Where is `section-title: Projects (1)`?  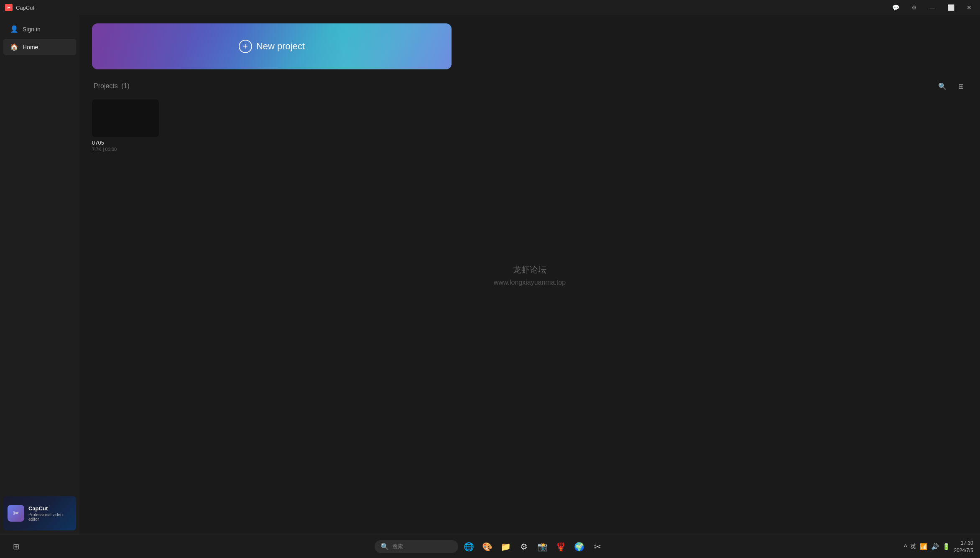
section-title: Projects (1) is located at coordinates (111, 86).